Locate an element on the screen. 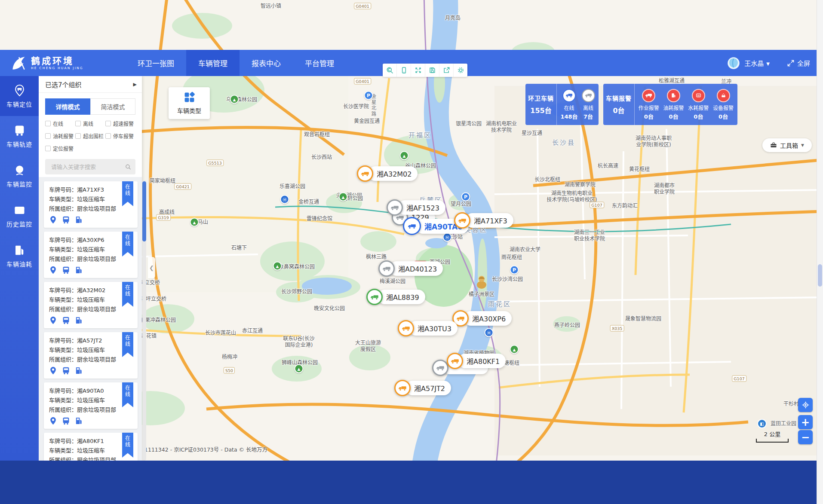 The height and width of the screenshot is (504, 823). stat-count: 148台 is located at coordinates (569, 116).